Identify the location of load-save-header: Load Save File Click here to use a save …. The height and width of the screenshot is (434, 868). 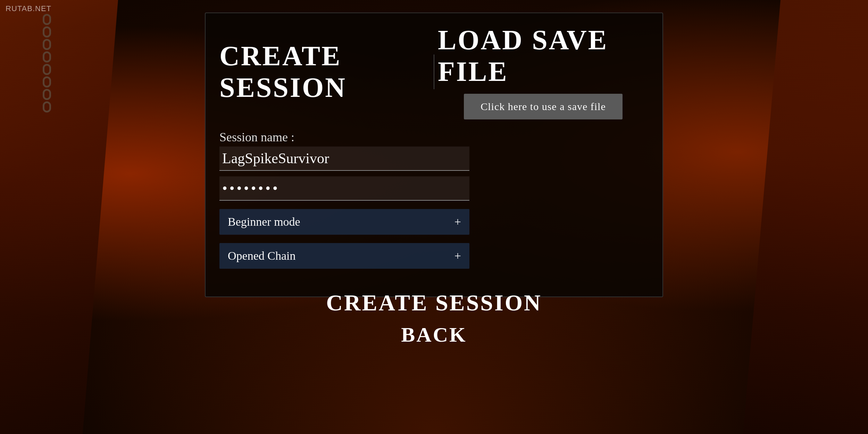
(543, 72).